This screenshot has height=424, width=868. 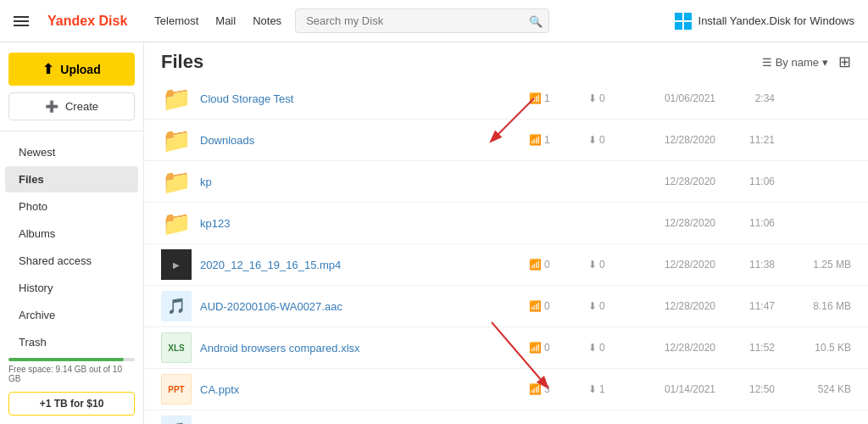 What do you see at coordinates (422, 20) in the screenshot?
I see `search-input` at bounding box center [422, 20].